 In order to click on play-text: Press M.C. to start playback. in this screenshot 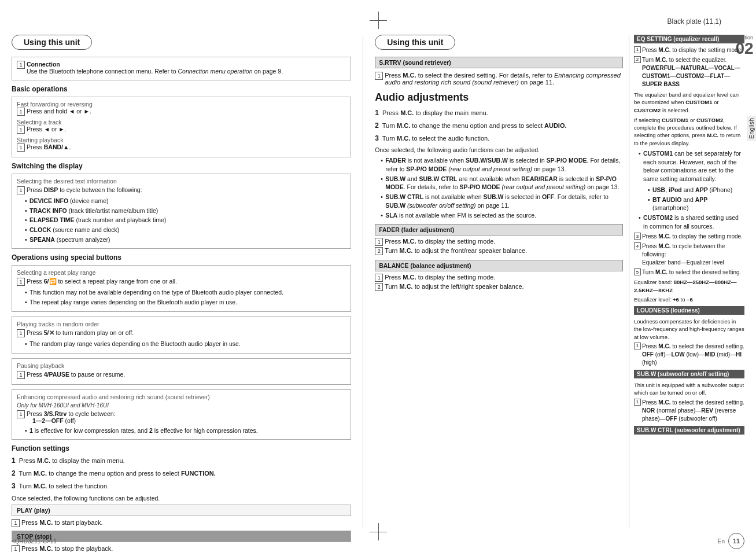, I will do `click(62, 522)`.